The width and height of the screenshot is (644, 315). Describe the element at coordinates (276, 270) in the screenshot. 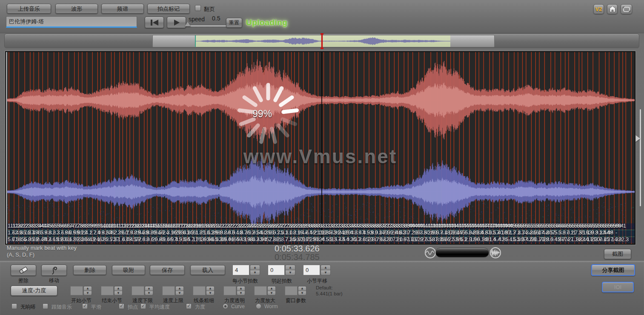

I see `pickup-beats-spinner: 0` at that location.